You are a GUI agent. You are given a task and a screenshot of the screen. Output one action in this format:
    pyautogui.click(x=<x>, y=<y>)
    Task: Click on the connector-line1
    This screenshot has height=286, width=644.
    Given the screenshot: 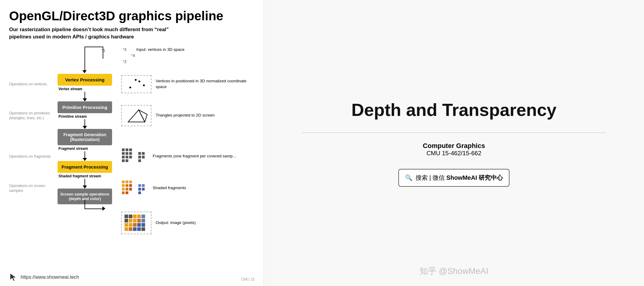 What is the action you would take?
    pyautogui.click(x=85, y=95)
    